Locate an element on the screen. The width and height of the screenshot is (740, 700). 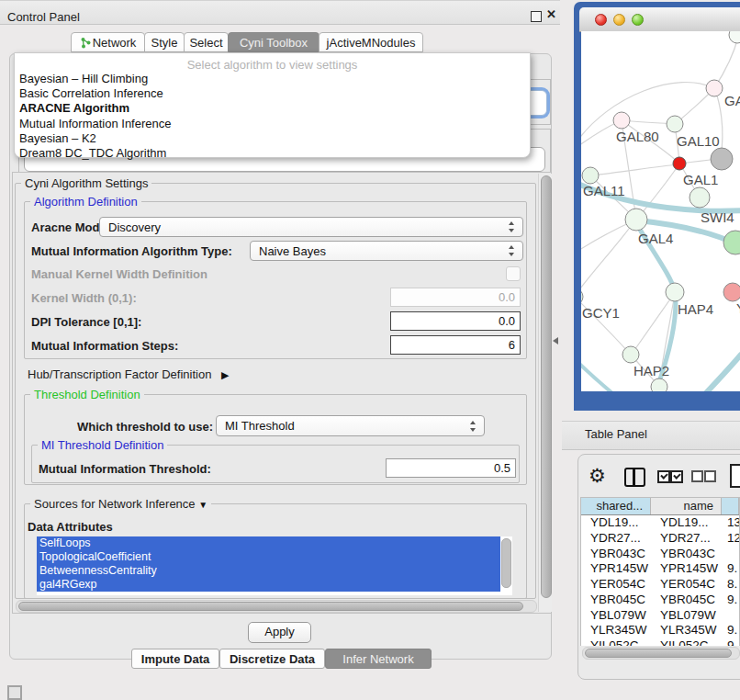
table-row: YDR27...YDR27...12 is located at coordinates (660, 538).